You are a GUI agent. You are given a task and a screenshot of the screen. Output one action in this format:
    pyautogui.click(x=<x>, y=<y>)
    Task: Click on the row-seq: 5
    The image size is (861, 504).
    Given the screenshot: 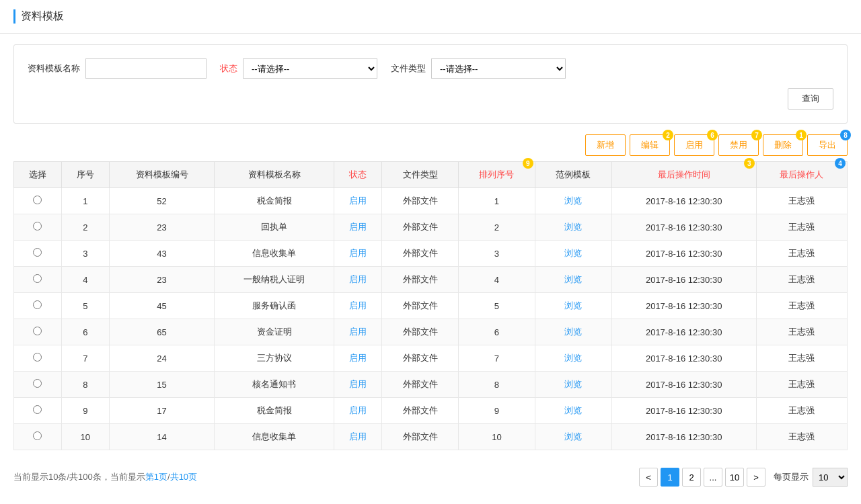 What is the action you would take?
    pyautogui.click(x=85, y=306)
    